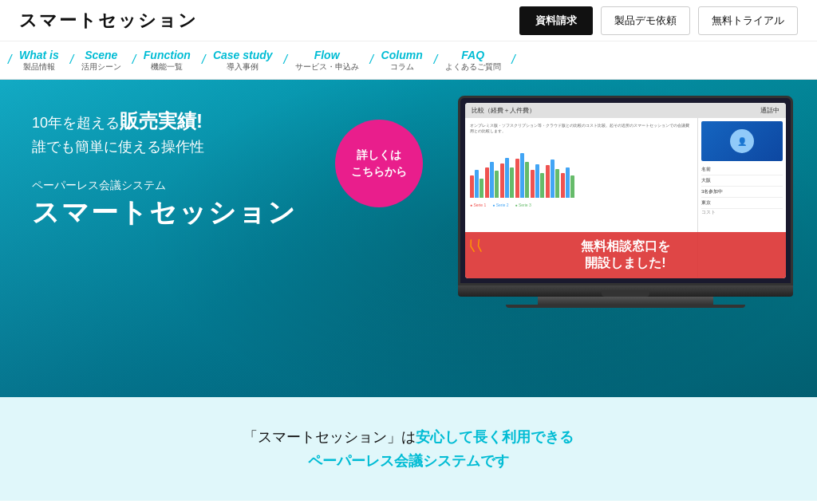 The height and width of the screenshot is (504, 817). Describe the element at coordinates (243, 61) in the screenshot. I see `nav-item-case-study: Case study 導入事例` at that location.